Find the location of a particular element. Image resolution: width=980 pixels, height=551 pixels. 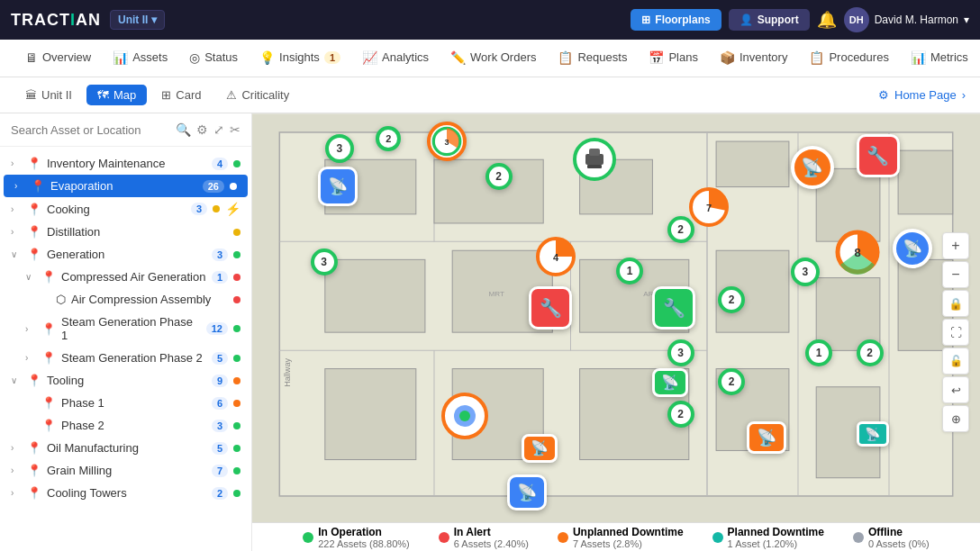

search-bar: 🔍 ⚙ ⤢ ✂ is located at coordinates (126, 130).